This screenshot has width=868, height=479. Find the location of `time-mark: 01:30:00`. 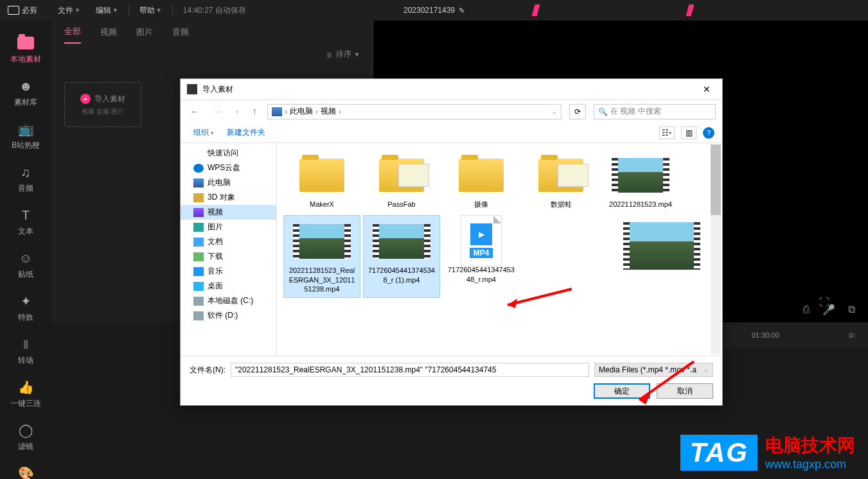

time-mark: 01:30:00 is located at coordinates (766, 335).